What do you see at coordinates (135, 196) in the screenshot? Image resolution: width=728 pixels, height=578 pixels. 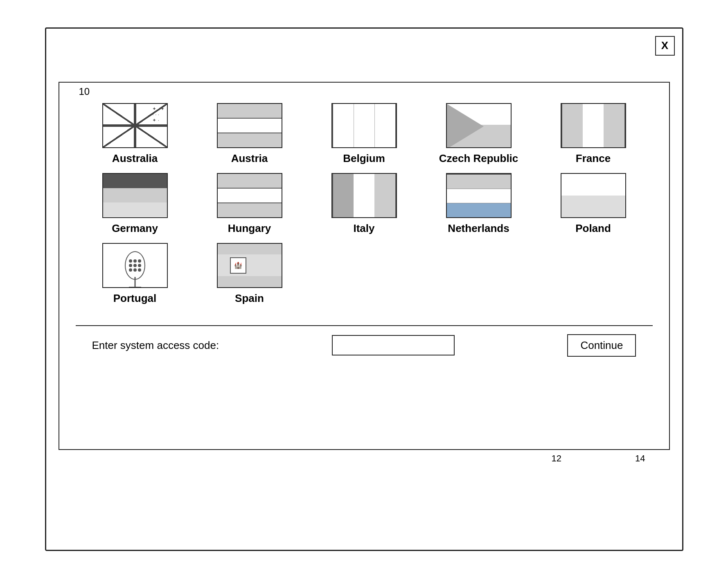 I see `flag-germany` at bounding box center [135, 196].